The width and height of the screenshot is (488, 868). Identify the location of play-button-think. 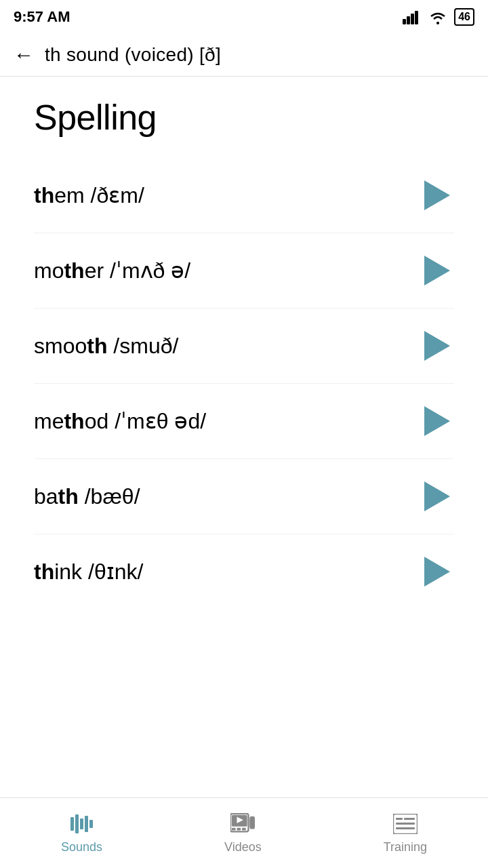
(437, 572).